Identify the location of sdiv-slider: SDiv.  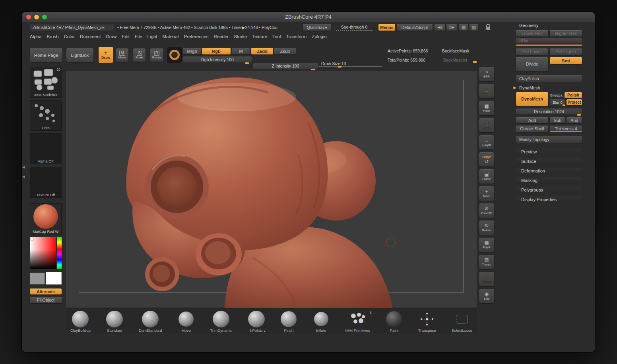
(549, 41).